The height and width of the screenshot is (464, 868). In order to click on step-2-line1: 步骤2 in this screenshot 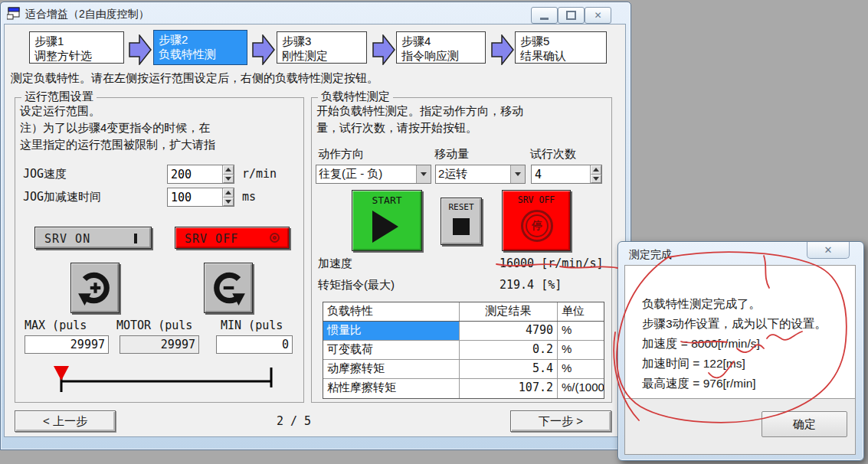, I will do `click(202, 40)`.